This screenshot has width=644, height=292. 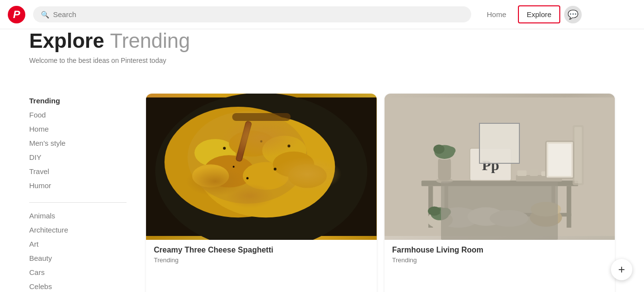 I want to click on sidebar-more-section: Animals Architecture Art Beauty Cars Cel…, so click(x=78, y=251).